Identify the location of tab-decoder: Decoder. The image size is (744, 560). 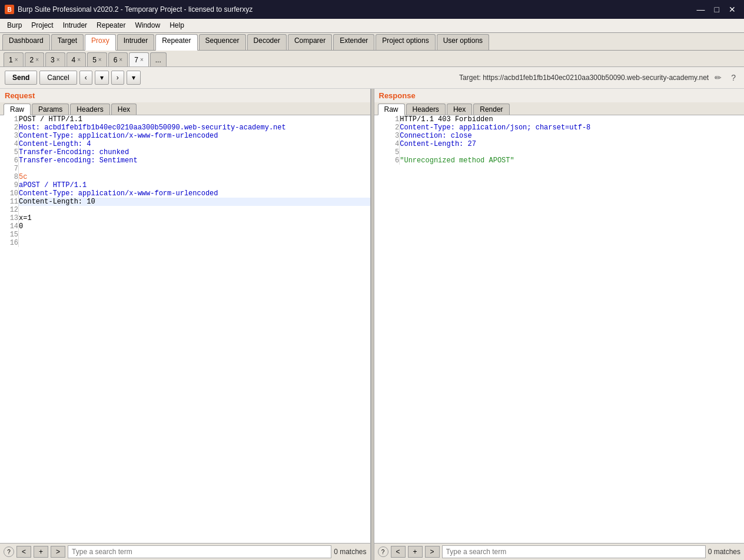
(267, 42).